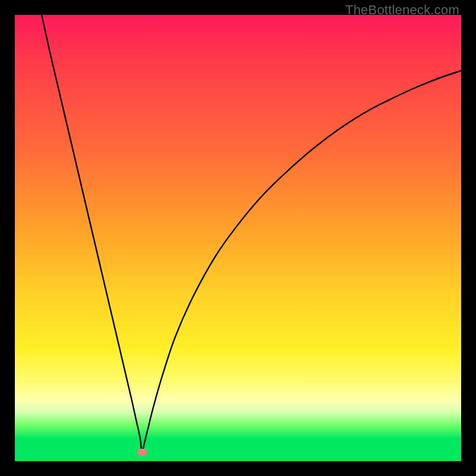 Image resolution: width=476 pixels, height=476 pixels. I want to click on optimum-marker, so click(142, 452).